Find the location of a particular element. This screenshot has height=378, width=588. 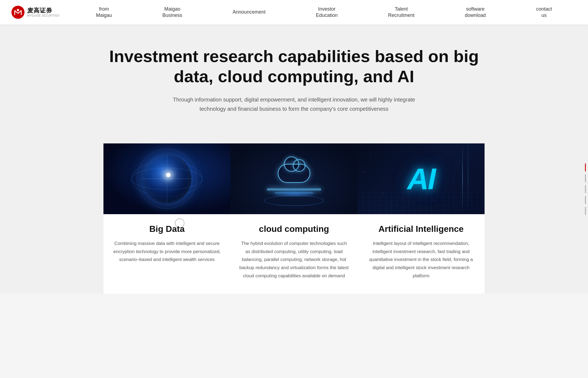

card-big-data-desc: Combining massive data with intelligent … is located at coordinates (167, 251).